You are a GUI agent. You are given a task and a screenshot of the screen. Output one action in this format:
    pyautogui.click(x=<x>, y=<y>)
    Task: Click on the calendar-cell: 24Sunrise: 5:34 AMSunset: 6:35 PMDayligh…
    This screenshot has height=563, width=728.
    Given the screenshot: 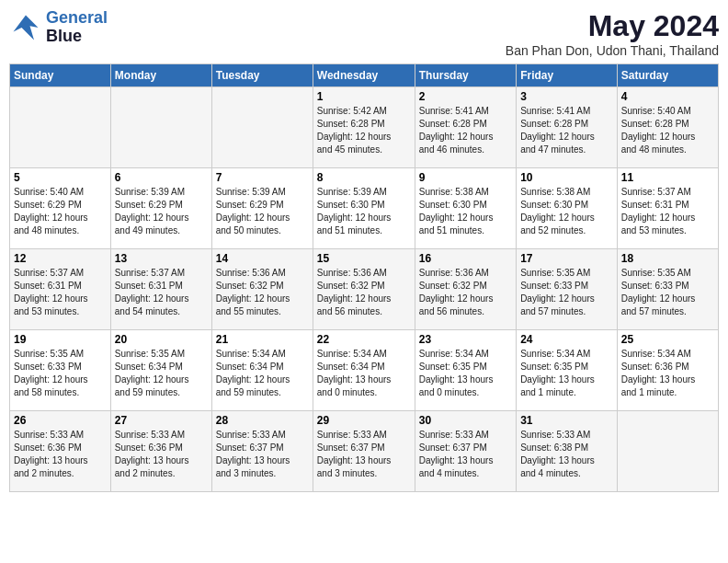 What is the action you would take?
    pyautogui.click(x=567, y=371)
    